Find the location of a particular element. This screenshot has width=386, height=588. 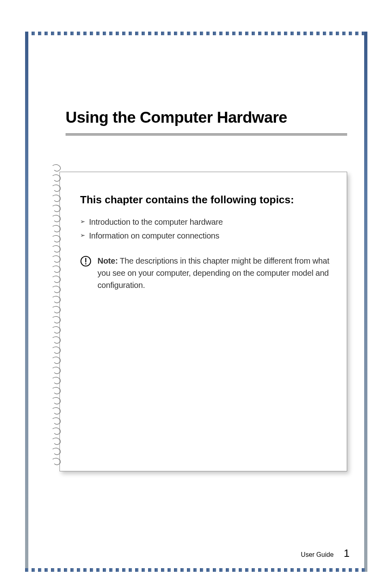

note-label: Note: is located at coordinates (108, 261).